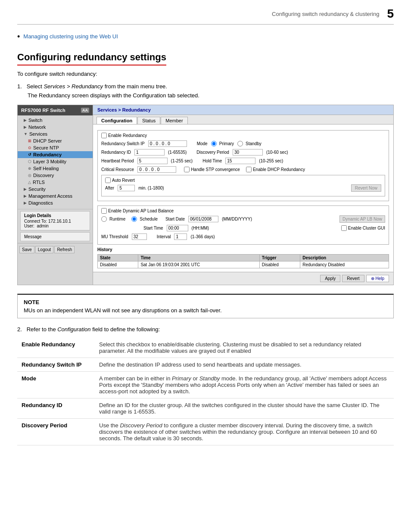 Image resolution: width=411 pixels, height=532 pixels. What do you see at coordinates (128, 135) in the screenshot?
I see `enable-redundancy-label: Enable Redundancy` at bounding box center [128, 135].